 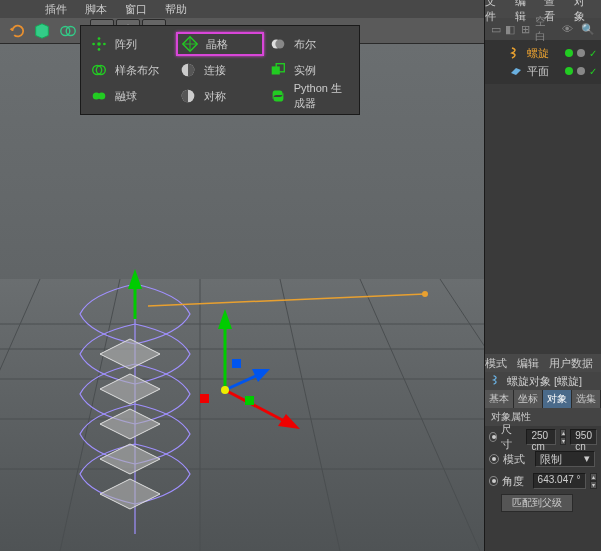 I want to click on tool-generator-icon, so click(x=68, y=31).